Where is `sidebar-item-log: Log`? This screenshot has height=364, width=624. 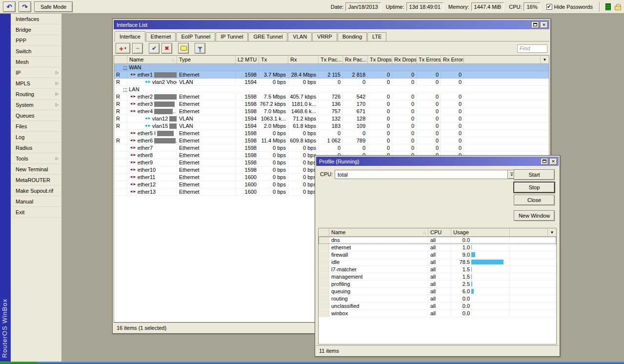
sidebar-item-log: Log is located at coordinates (36, 137).